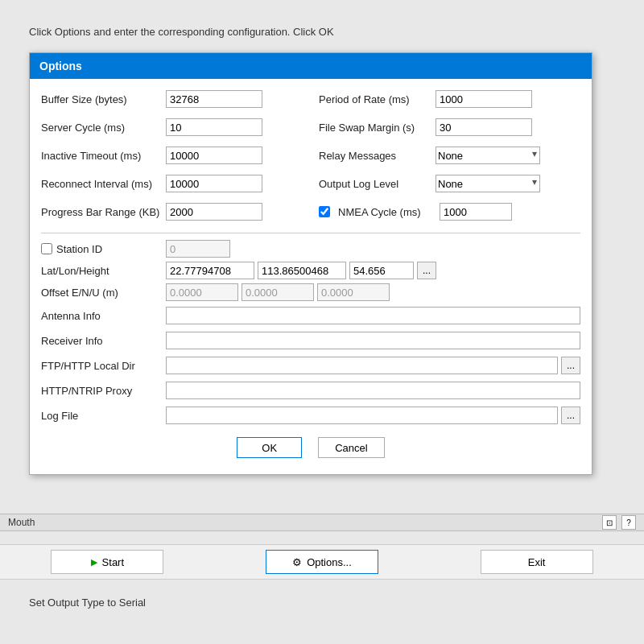  I want to click on offset-u-input, so click(353, 292).